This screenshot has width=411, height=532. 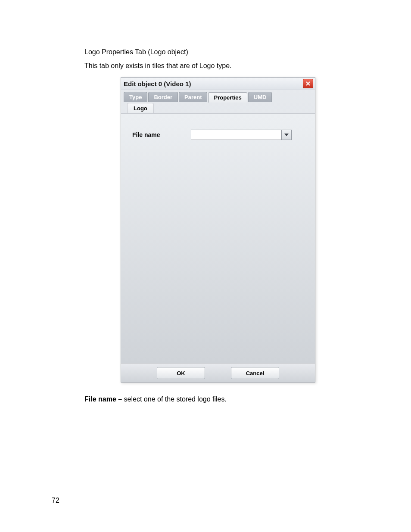 What do you see at coordinates (220, 135) in the screenshot?
I see `file-name-row: File name` at bounding box center [220, 135].